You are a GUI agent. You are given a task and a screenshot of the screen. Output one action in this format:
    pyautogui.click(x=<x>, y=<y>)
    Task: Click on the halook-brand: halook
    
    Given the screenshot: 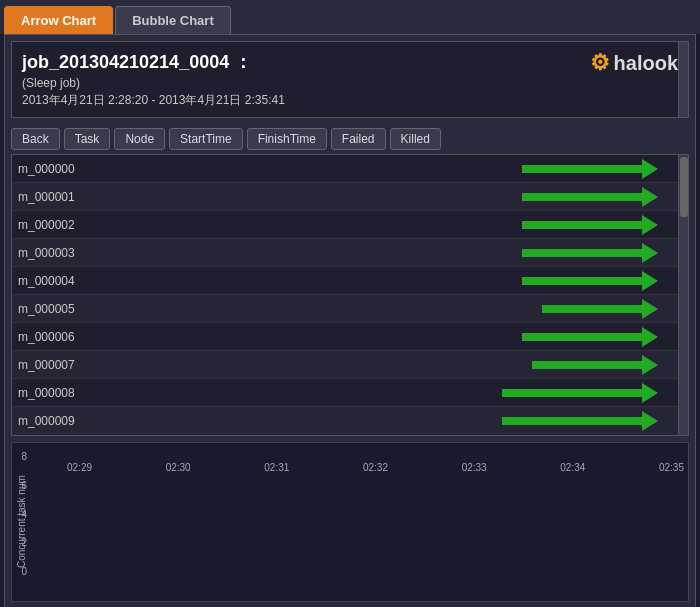 What is the action you would take?
    pyautogui.click(x=646, y=64)
    